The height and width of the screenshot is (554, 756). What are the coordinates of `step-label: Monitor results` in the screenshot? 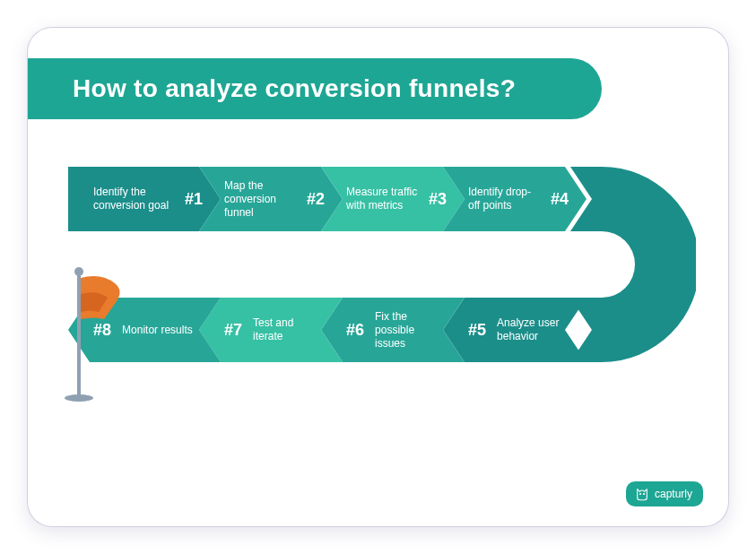 It's located at (158, 330).